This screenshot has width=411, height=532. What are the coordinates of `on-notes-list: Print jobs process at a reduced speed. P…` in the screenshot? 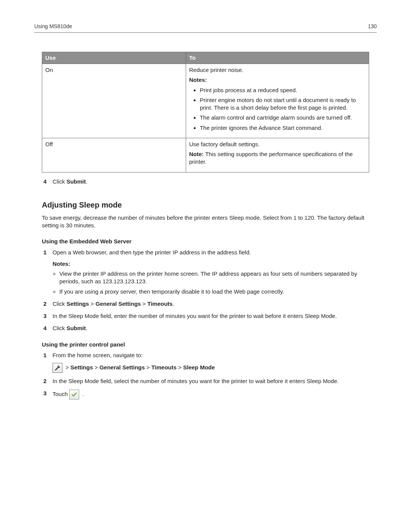 It's located at (283, 109).